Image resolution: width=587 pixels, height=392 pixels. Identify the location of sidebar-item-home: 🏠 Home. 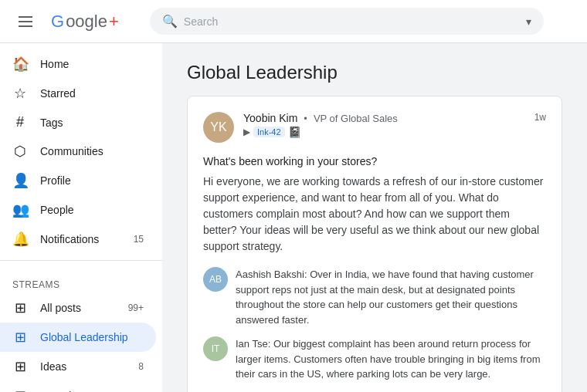
(78, 64).